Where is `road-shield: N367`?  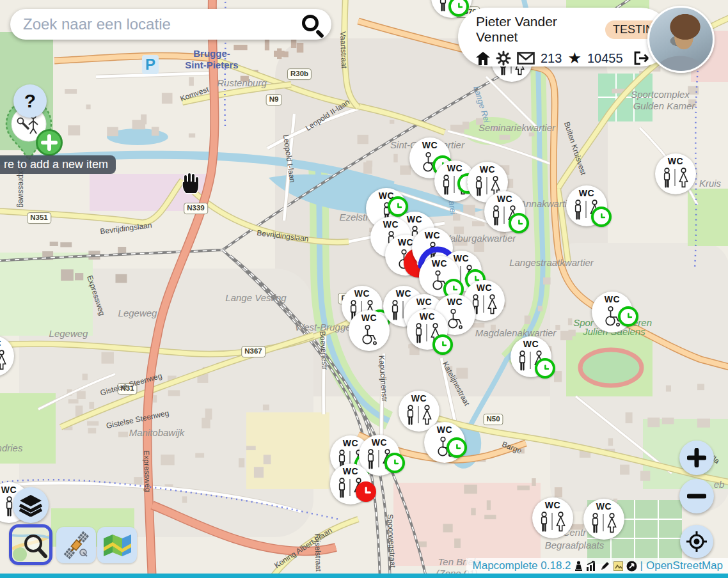 road-shield: N367 is located at coordinates (253, 352).